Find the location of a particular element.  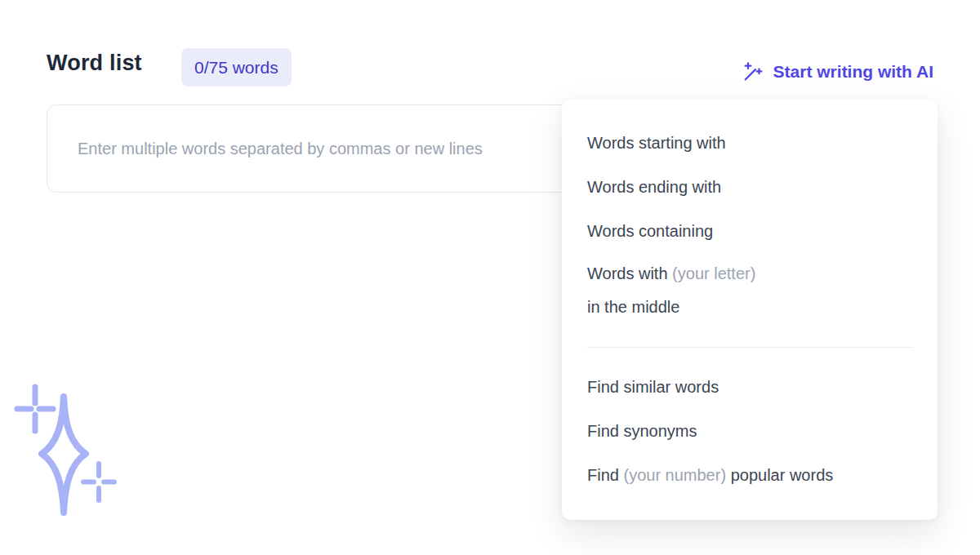

menu-item-find-synonyms: Find synonyms is located at coordinates (750, 431).